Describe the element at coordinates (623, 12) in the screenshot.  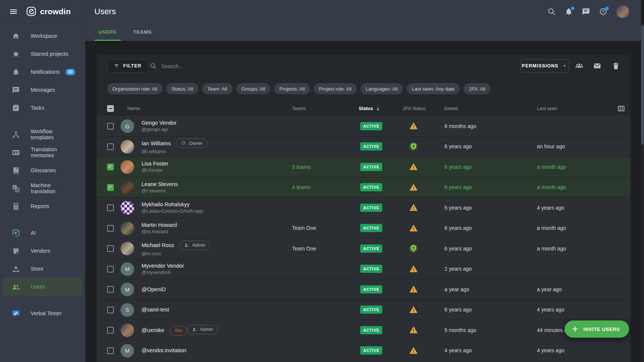
I see `user-avatar` at that location.